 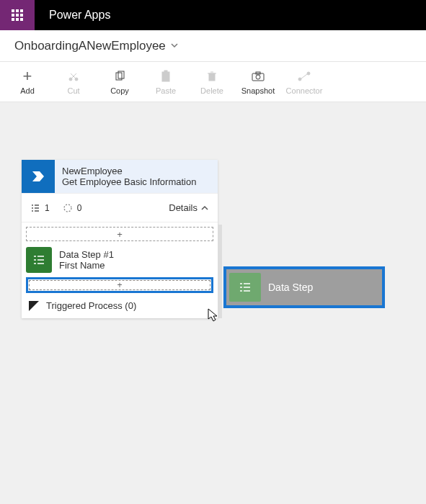 I want to click on steps-count-value: 1, so click(x=48, y=208).